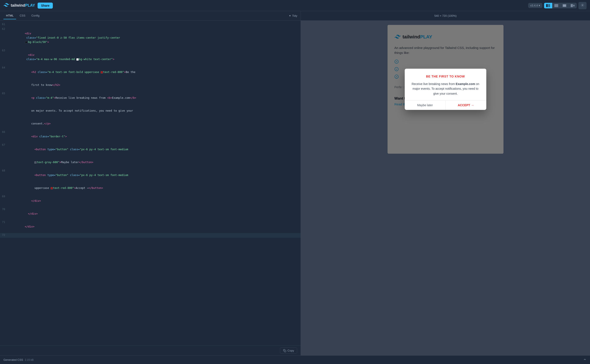 The height and width of the screenshot is (364, 590). What do you see at coordinates (35, 16) in the screenshot?
I see `tab-config: Config` at bounding box center [35, 16].